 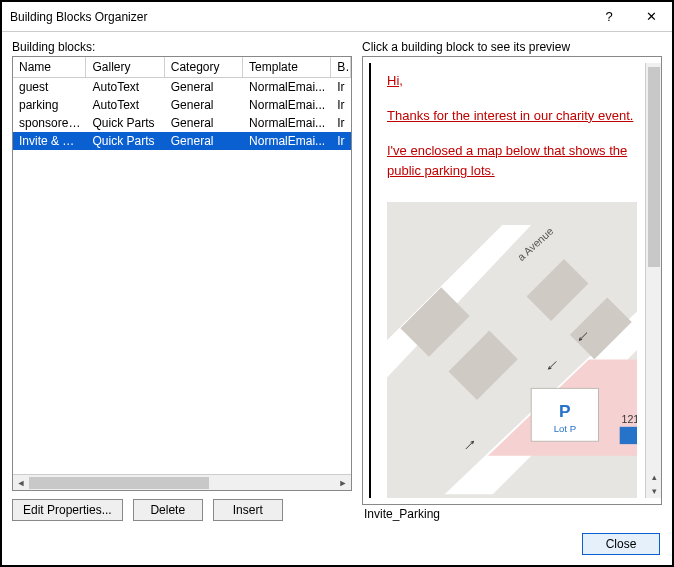 What do you see at coordinates (182, 47) in the screenshot?
I see `building-blocks-label: Building blocks:` at bounding box center [182, 47].